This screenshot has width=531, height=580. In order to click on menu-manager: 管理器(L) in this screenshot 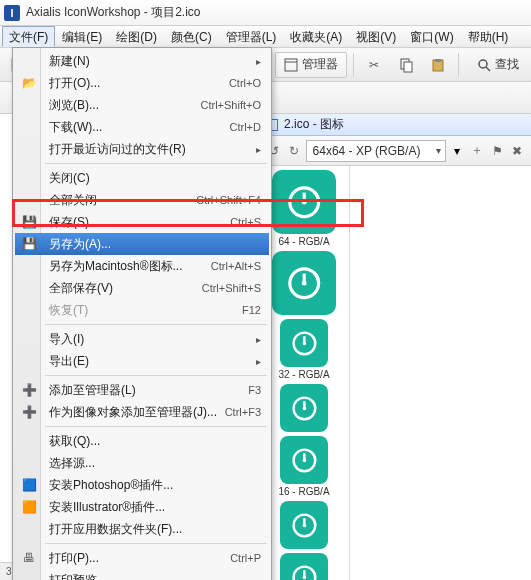, I will do `click(252, 36)`.